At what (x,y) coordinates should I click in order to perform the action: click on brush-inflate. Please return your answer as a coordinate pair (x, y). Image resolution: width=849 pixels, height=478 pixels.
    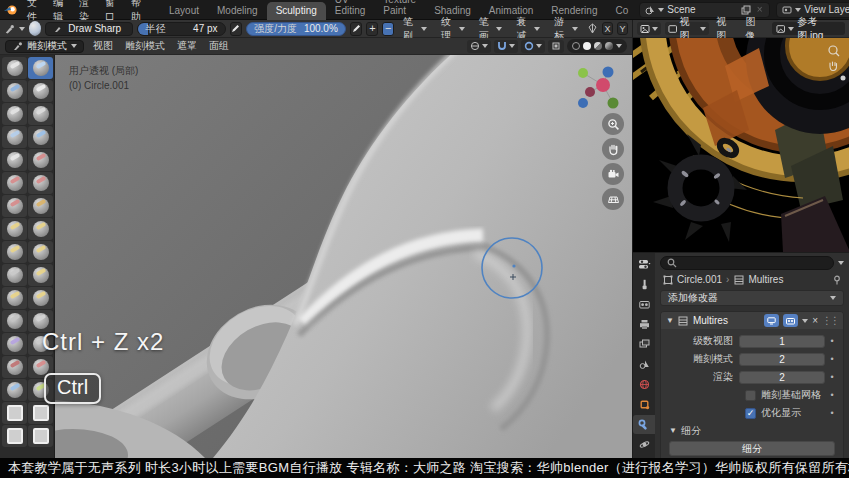
    Looking at the image, I should click on (14, 137).